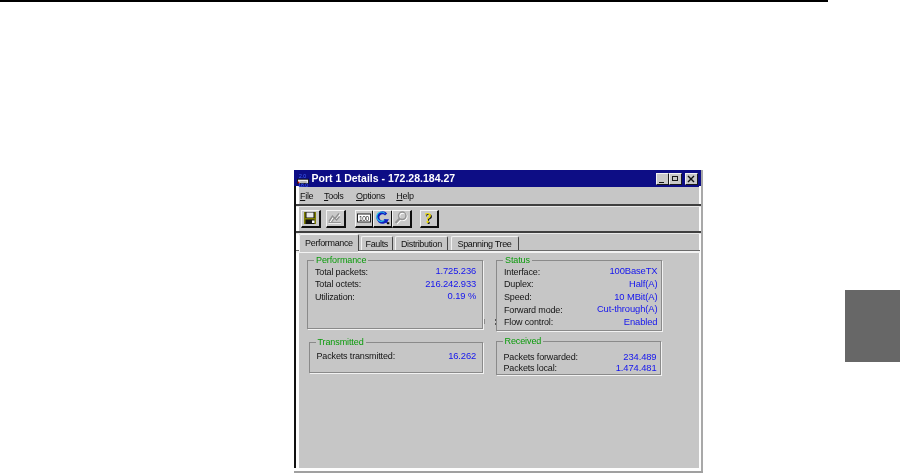  What do you see at coordinates (302, 176) in the screenshot?
I see `svg-text: 2.0` at bounding box center [302, 176].